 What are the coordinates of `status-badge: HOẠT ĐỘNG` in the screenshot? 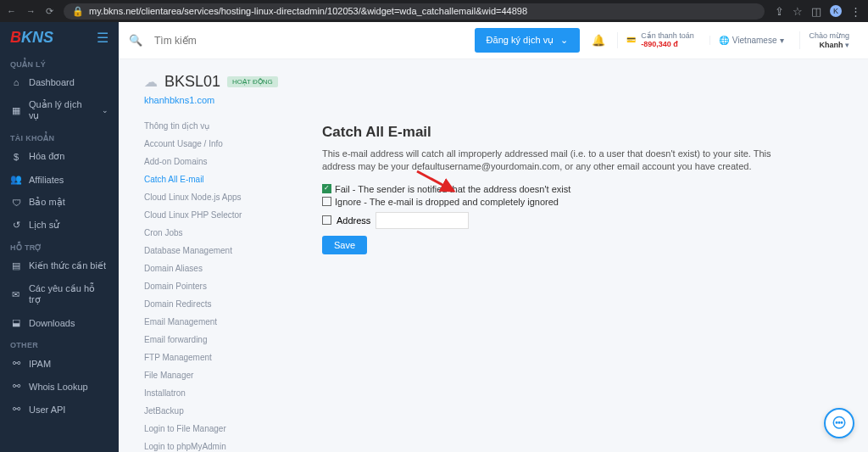 It's located at (253, 81).